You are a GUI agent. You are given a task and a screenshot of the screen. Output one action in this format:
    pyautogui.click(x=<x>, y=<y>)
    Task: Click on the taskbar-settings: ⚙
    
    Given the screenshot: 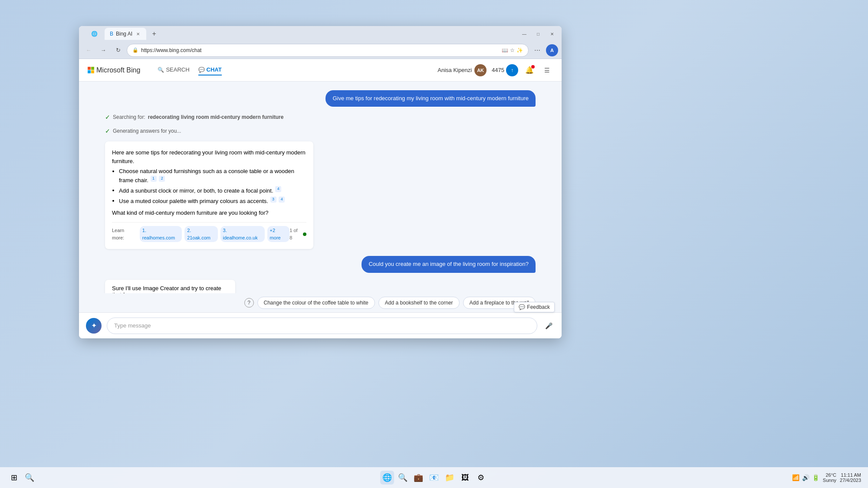 What is the action you would take?
    pyautogui.click(x=481, y=478)
    